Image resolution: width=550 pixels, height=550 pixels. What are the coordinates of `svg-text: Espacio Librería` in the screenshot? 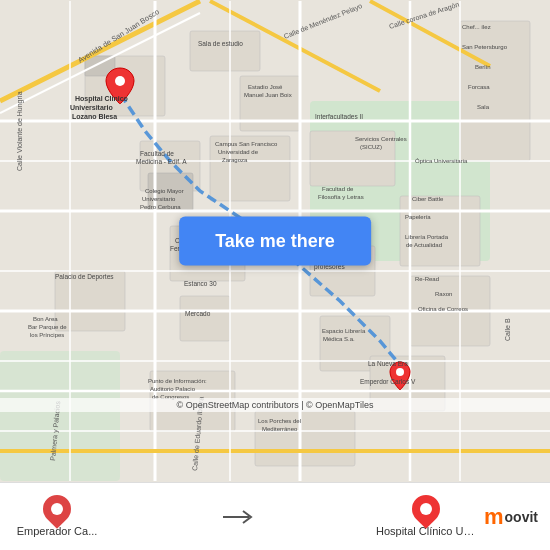 It's located at (344, 331).